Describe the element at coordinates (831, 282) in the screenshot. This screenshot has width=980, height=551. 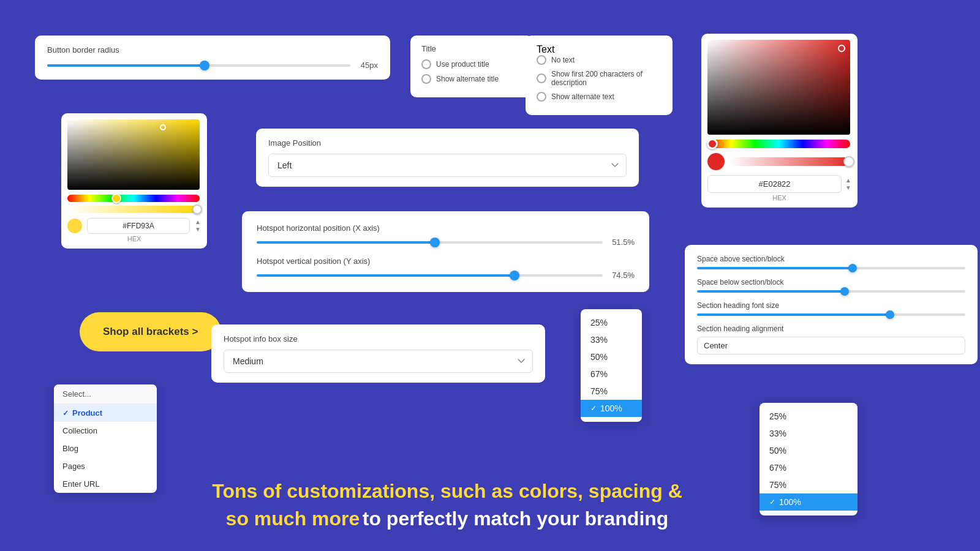
I see `spacing-below-label: Space below section/block` at that location.